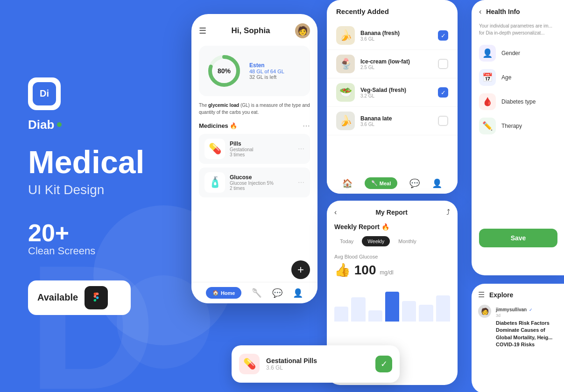 Image resolution: width=564 pixels, height=392 pixels. Describe the element at coordinates (347, 183) in the screenshot. I see `ra-nav-home-icon: 🏠` at that location.